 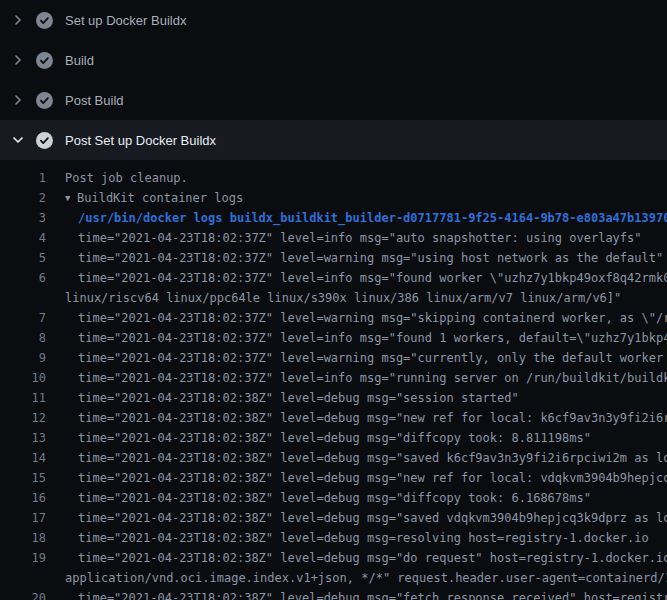 I want to click on line-number: 11, so click(x=23, y=398).